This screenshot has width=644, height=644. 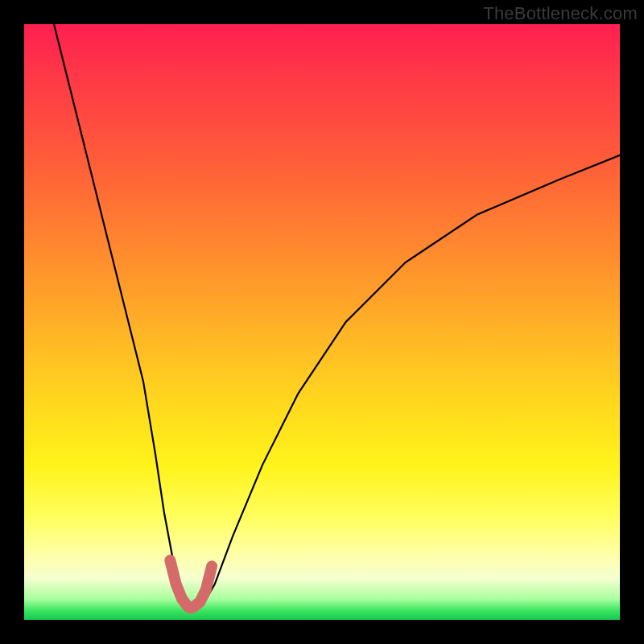 I want to click on trough-highlight, so click(x=191, y=584).